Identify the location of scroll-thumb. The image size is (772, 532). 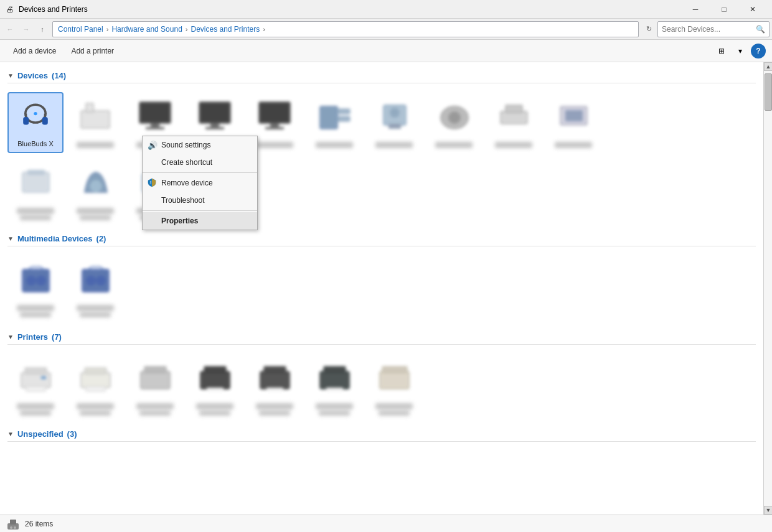
(768, 92).